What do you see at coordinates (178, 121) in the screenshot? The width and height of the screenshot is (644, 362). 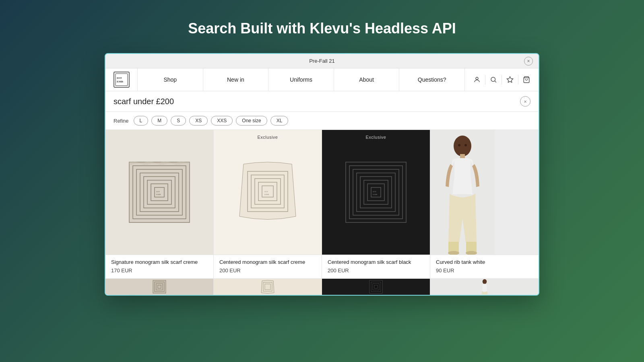 I see `refine-chip-S: S` at bounding box center [178, 121].